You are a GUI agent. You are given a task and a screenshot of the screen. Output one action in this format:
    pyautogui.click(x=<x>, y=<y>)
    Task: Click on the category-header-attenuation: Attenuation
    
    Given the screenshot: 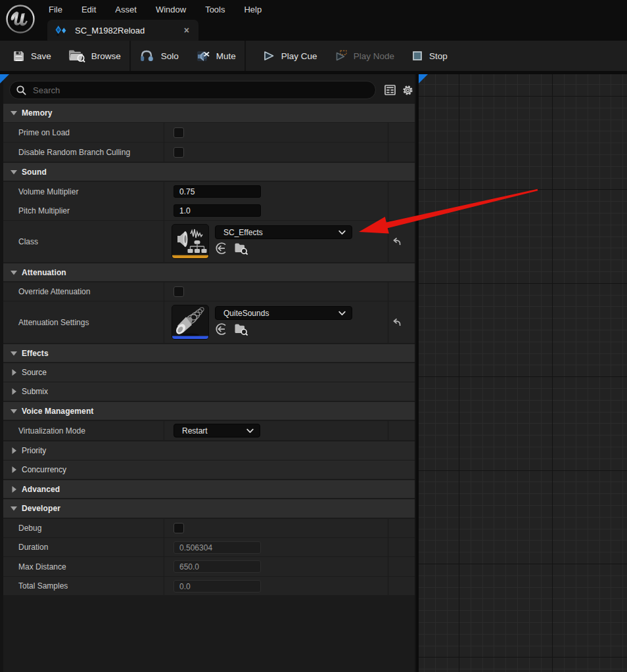 What is the action you would take?
    pyautogui.click(x=209, y=272)
    